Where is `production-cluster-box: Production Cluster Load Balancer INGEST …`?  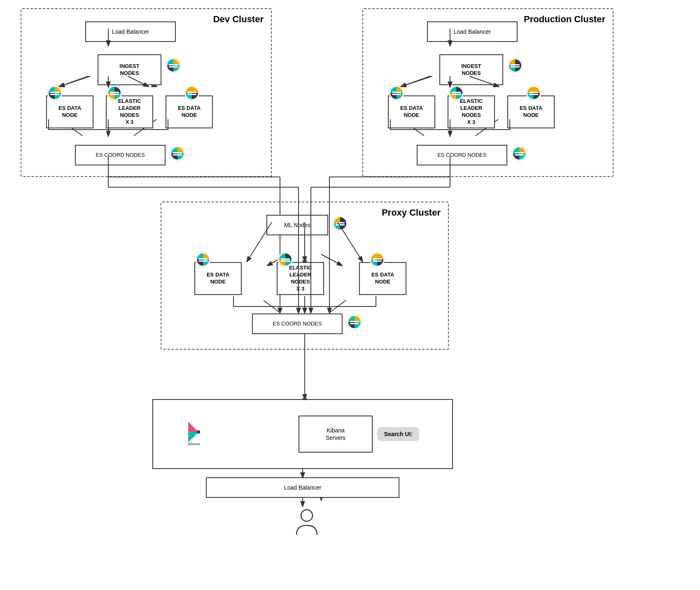 production-cluster-box: Production Cluster Load Balancer INGEST … is located at coordinates (488, 93).